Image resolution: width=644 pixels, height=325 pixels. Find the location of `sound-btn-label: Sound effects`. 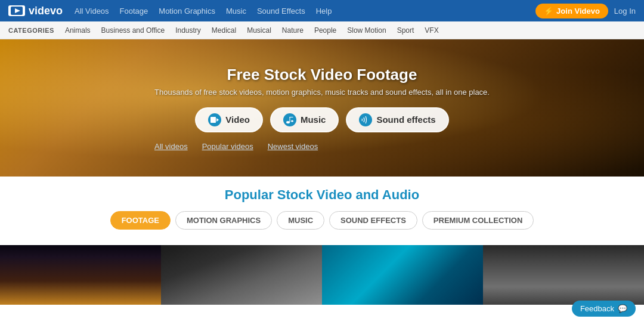

sound-btn-label: Sound effects is located at coordinates (405, 119).